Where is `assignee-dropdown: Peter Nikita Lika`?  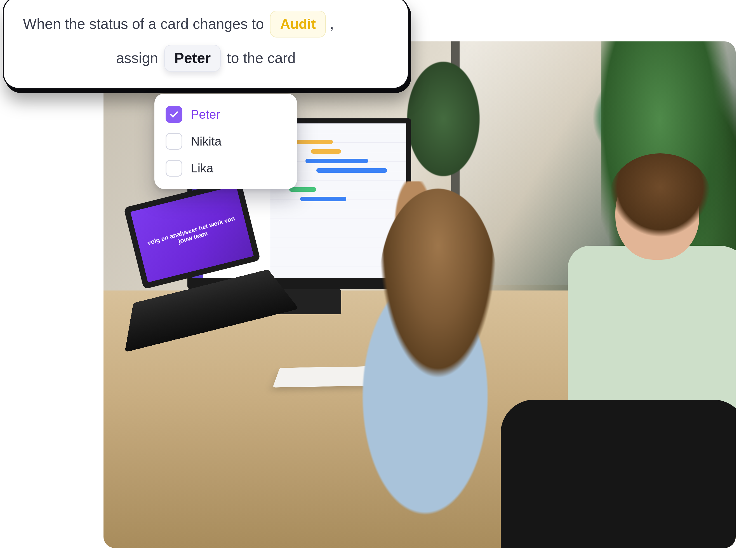 assignee-dropdown: Peter Nikita Lika is located at coordinates (226, 141).